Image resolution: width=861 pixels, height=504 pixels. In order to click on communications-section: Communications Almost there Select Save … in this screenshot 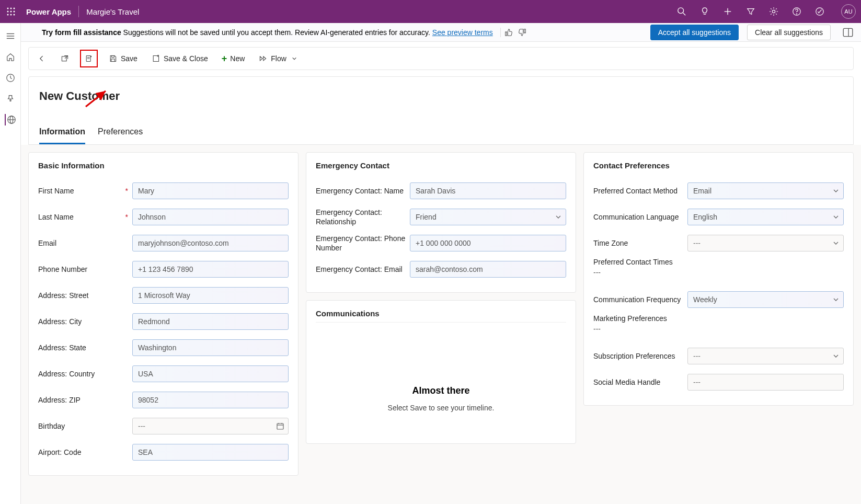, I will do `click(441, 372)`.